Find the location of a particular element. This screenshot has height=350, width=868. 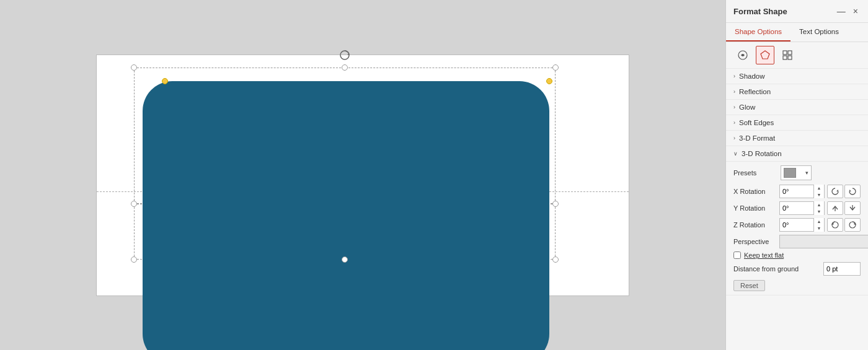

handle-bottom-right is located at coordinates (556, 260).